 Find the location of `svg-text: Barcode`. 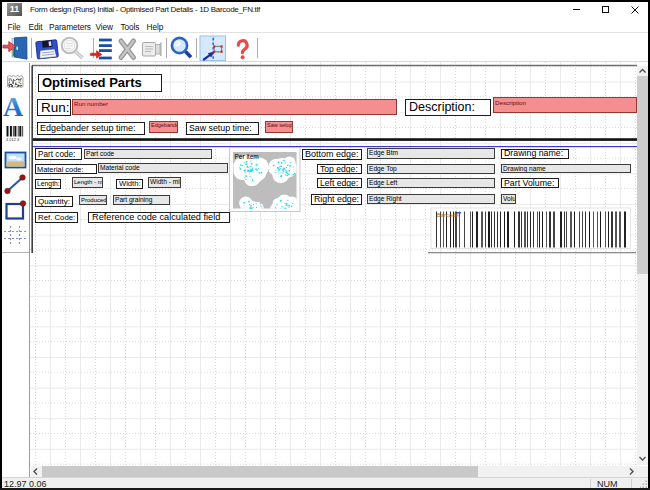

svg-text: Barcode is located at coordinates (448, 215).